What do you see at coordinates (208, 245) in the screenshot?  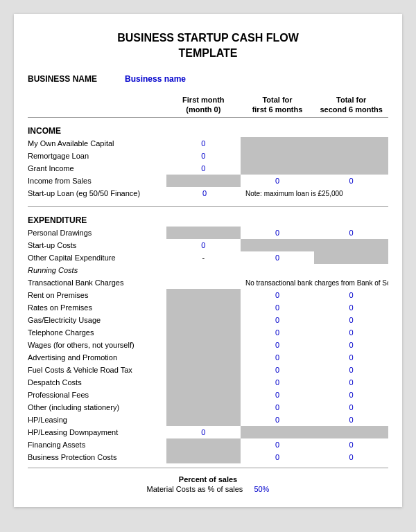 I see `table-row: Start-up Costs0` at bounding box center [208, 245].